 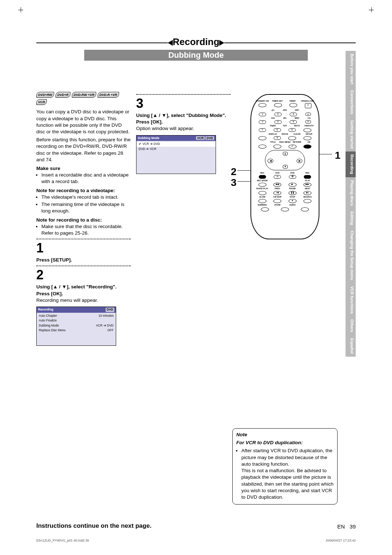 What do you see at coordinates (351, 69) in the screenshot?
I see `sidebar-tab: Before you start` at bounding box center [351, 69].